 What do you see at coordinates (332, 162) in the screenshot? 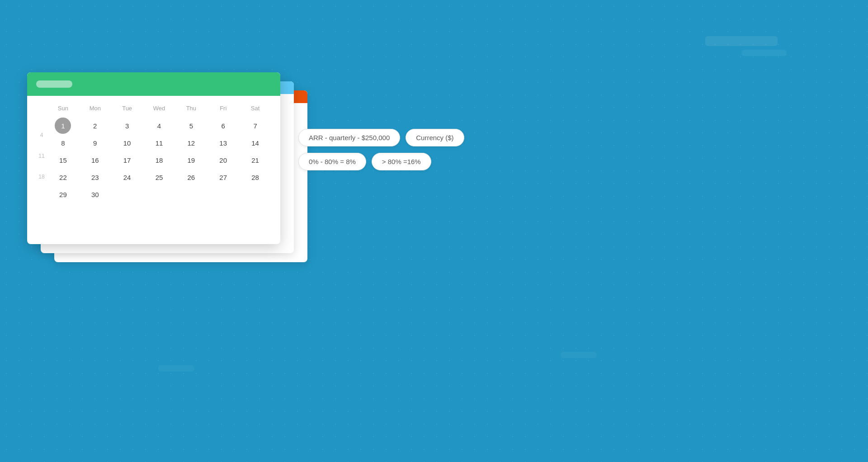
I see `tag-percent-low: 0% - 80% = 8%` at bounding box center [332, 162].